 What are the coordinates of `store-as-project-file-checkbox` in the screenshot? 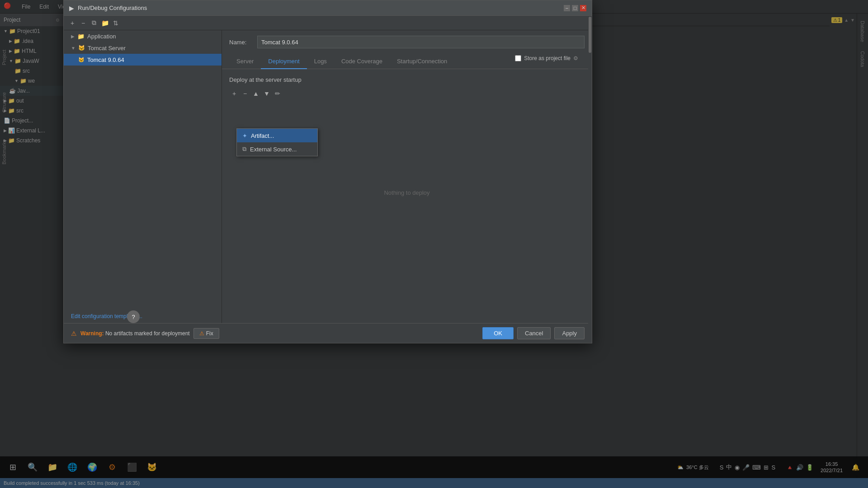 It's located at (518, 58).